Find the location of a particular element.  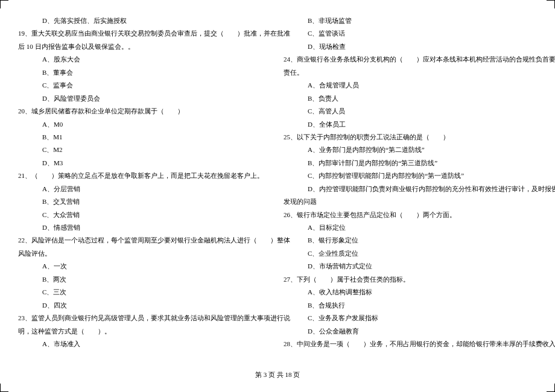

q27-opt-b: B、合规执行 is located at coordinates (410, 305).